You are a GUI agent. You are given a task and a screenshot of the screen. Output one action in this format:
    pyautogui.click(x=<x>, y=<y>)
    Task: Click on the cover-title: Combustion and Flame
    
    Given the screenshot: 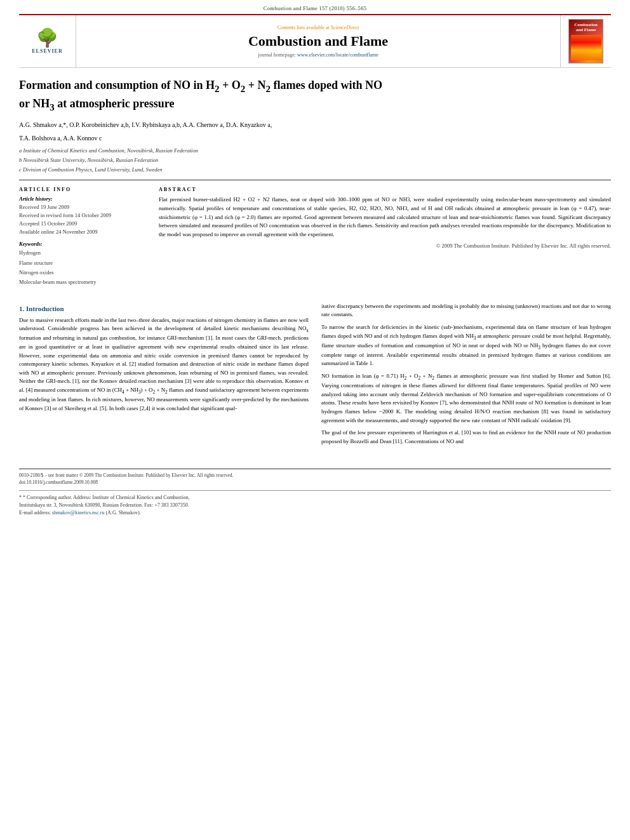 What is the action you would take?
    pyautogui.click(x=586, y=28)
    